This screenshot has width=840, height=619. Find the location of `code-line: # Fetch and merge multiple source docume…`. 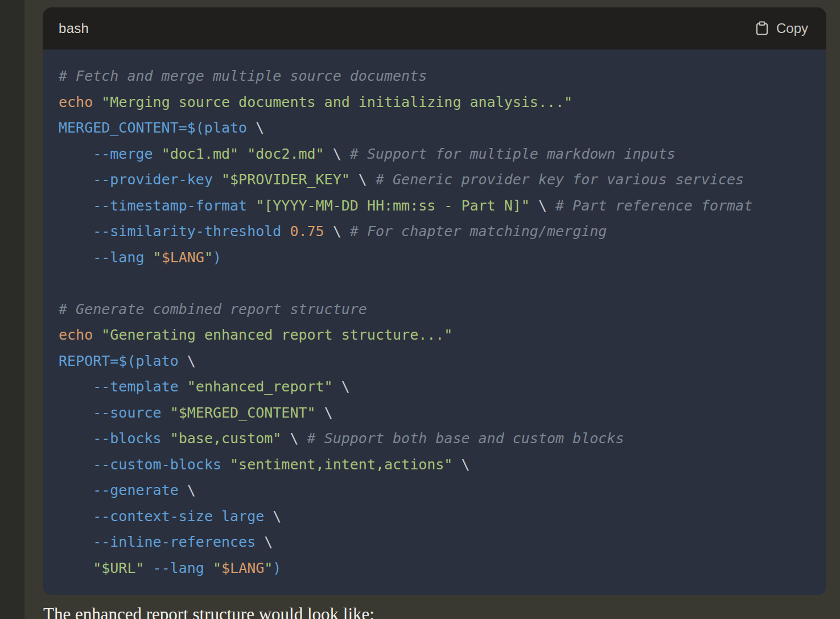

code-line: # Fetch and merge multiple source docume… is located at coordinates (435, 76).